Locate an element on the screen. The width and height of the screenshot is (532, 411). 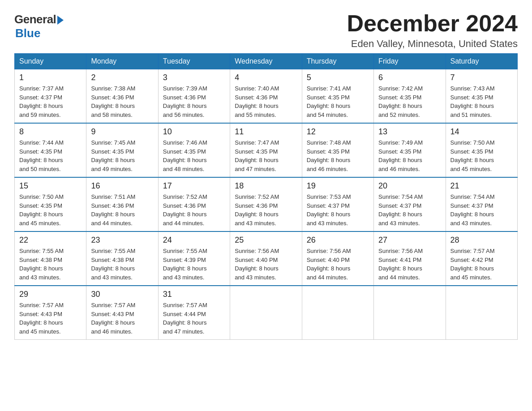
calendar-cell: 9Sunrise: 7:45 AMSunset: 4:35 PMDaylight… is located at coordinates (122, 150).